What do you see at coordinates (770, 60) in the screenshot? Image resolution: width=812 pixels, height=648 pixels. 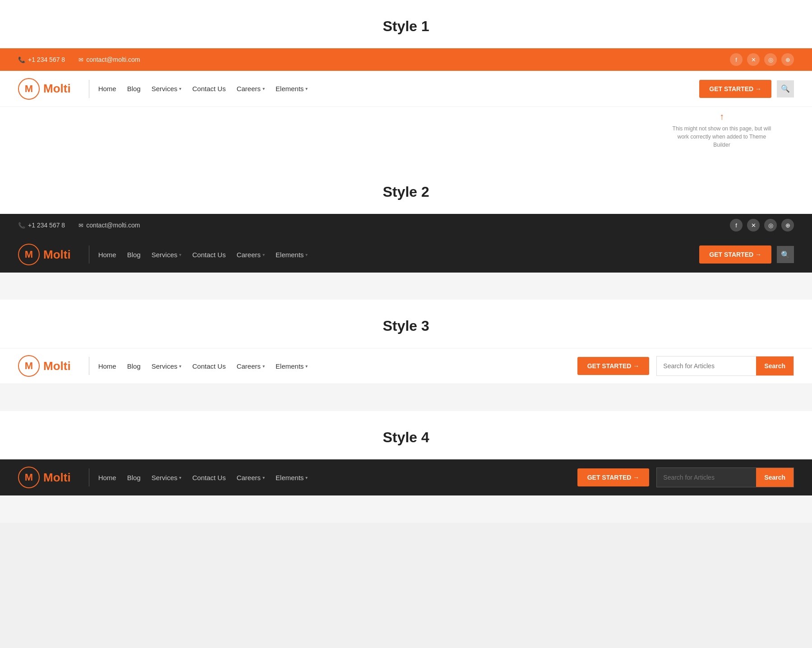 I see `instagram-icon-style1: ◎` at bounding box center [770, 60].